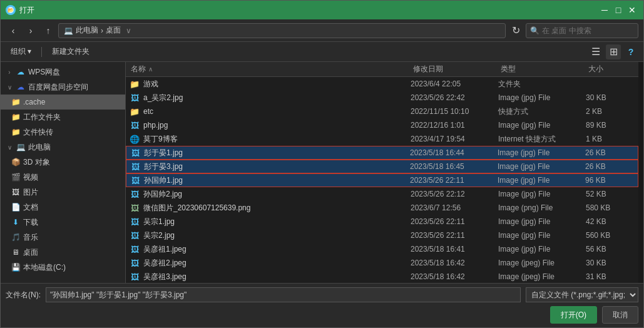 This screenshot has height=328, width=644. Describe the element at coordinates (542, 194) in the screenshot. I see `file-type: Image (jpg) File` at that location.